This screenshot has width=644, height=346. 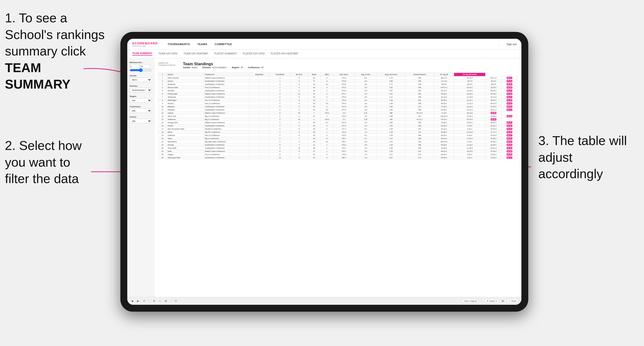 What do you see at coordinates (226, 139) in the screenshot?
I see `table-cell: Big 12 Conference` at bounding box center [226, 139].